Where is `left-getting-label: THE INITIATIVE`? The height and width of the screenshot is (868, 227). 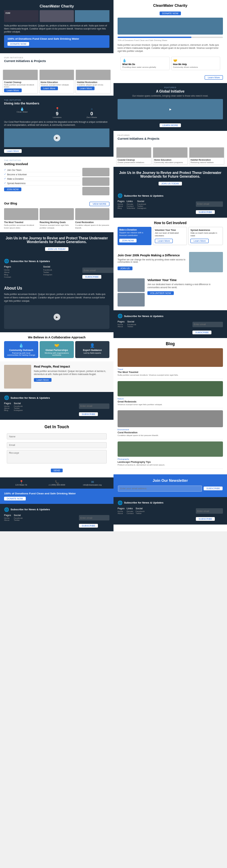 left-getting-label: THE INITIATIVE is located at coordinates (57, 160).